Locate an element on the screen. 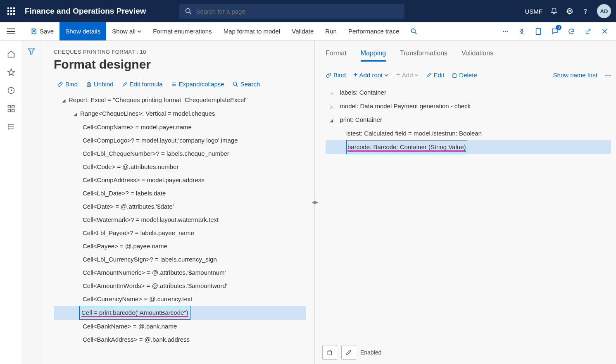  validate-button: Validate is located at coordinates (302, 31).